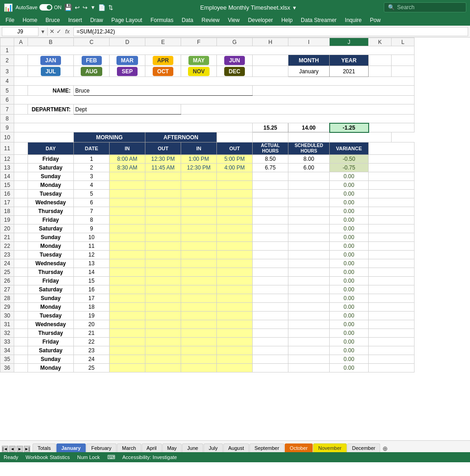 The width and height of the screenshot is (470, 476). I want to click on oct-button: OCT, so click(163, 71).